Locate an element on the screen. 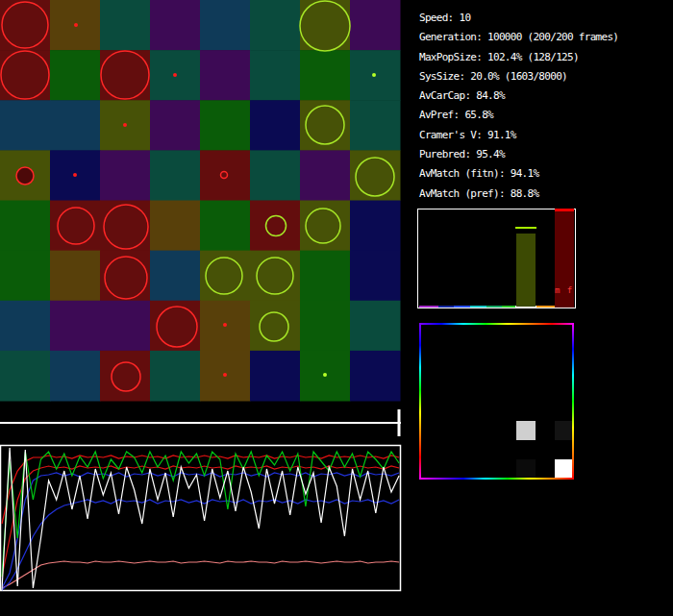 Image resolution: width=673 pixels, height=616 pixels. stat-line: SysSize: 20.0% (1603/8000) is located at coordinates (544, 77).